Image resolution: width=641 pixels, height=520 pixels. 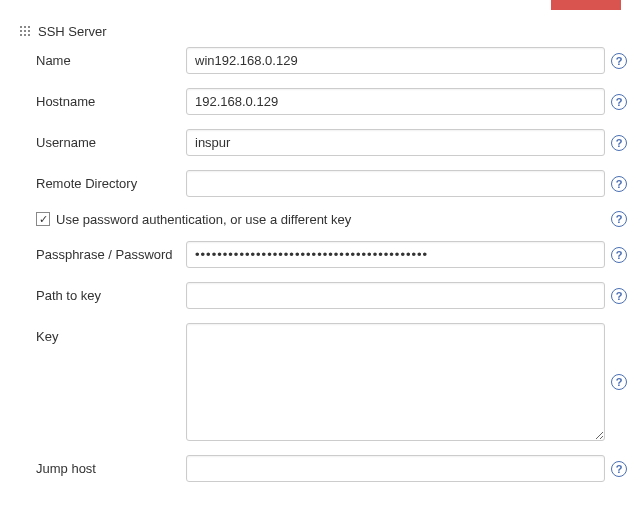 What do you see at coordinates (43, 219) in the screenshot?
I see `use-password-checkbox` at bounding box center [43, 219].